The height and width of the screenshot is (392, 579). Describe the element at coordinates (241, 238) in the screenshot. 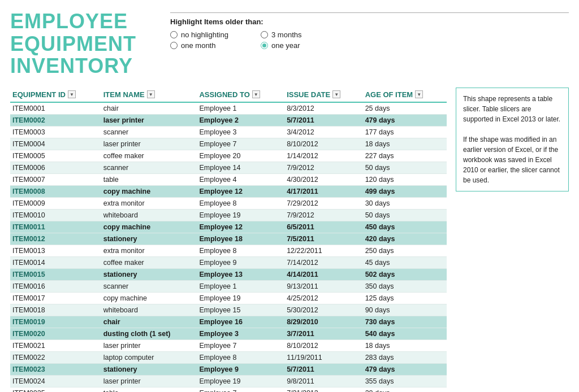

I see `cell-assigned_to: Employee 18` at that location.